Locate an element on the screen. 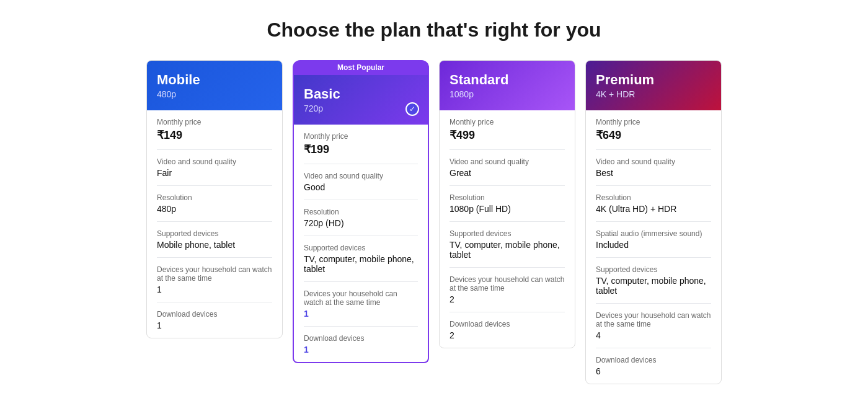  spatial-audio-row-premium: Spatial audio (immersive sound) Included is located at coordinates (653, 240).